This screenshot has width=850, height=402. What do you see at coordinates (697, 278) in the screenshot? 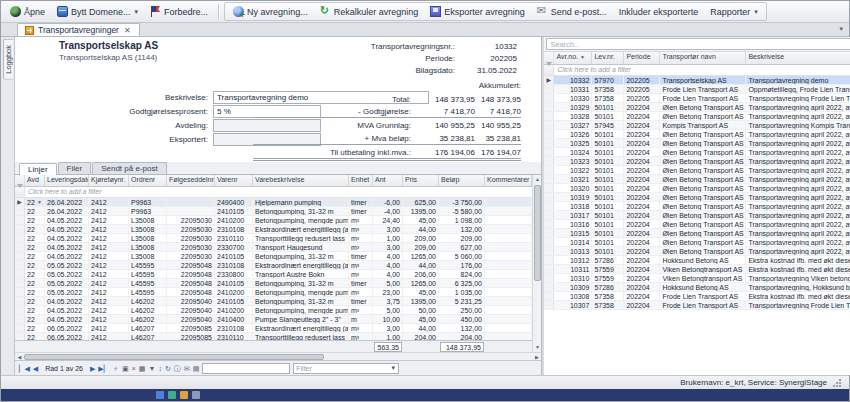
I see `table-row: 1031057559202204Viken Betongtransport AS…` at bounding box center [697, 278].